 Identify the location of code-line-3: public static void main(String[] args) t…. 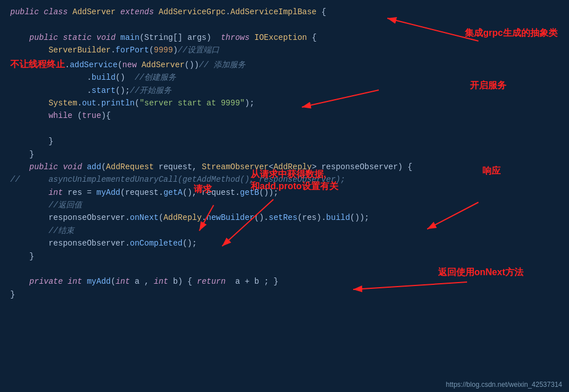
(287, 38).